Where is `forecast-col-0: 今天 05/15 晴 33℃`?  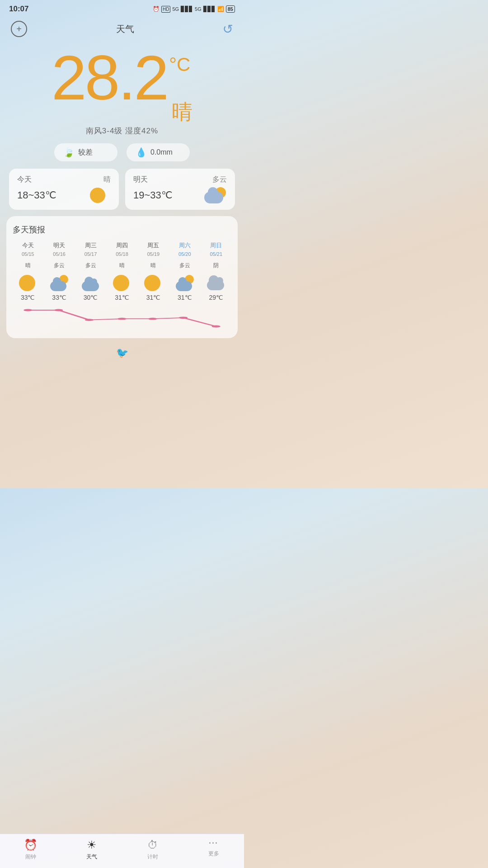
forecast-col-0: 今天 05/15 晴 33℃ is located at coordinates (28, 271).